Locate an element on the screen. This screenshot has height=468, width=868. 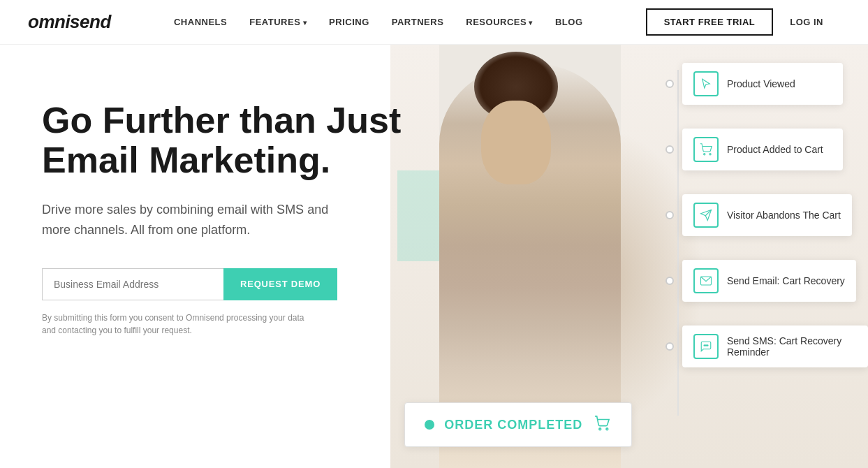
sms-icon is located at coordinates (706, 346).